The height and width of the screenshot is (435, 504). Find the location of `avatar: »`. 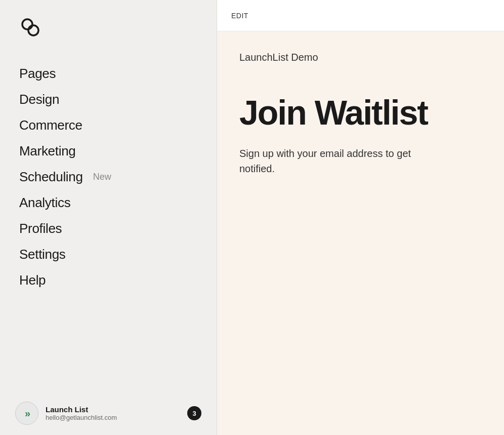

avatar: » is located at coordinates (27, 413).